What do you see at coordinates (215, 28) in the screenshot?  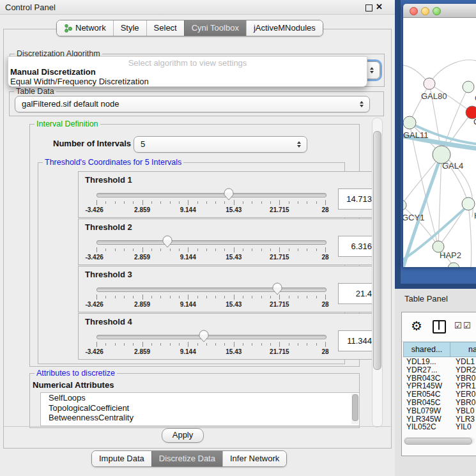 I see `tab-cyni-toolbox: Cyni Toolbox` at bounding box center [215, 28].